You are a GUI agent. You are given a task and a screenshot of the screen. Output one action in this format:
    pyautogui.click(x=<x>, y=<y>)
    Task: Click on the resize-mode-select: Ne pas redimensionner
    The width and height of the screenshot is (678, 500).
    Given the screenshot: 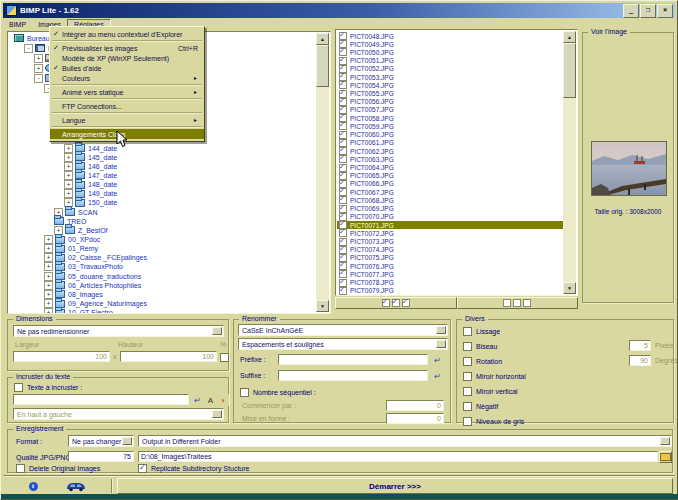 What is the action you would take?
    pyautogui.click(x=118, y=331)
    